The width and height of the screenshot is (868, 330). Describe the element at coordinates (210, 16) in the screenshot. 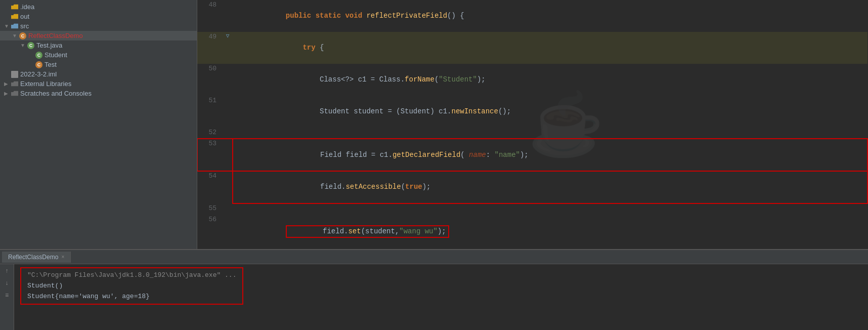

I see `line-number: 48` at that location.